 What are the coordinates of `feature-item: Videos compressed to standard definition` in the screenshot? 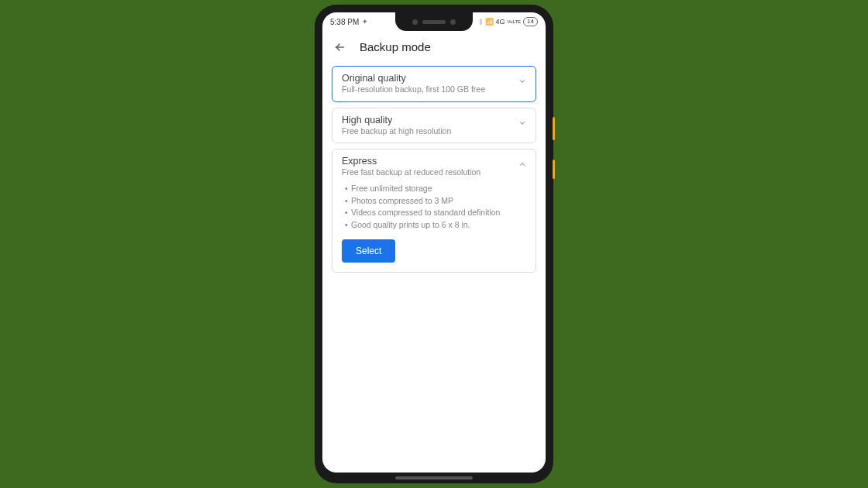 It's located at (436, 213).